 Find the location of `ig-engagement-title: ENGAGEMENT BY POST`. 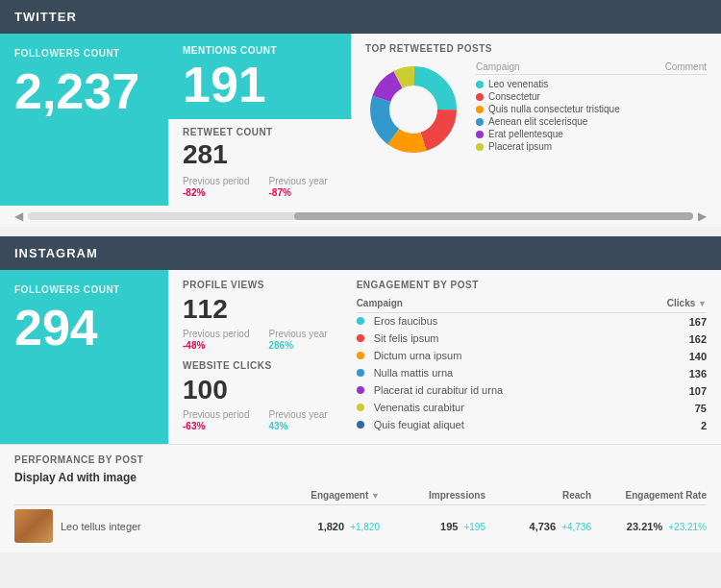

ig-engagement-title: ENGAGEMENT BY POST is located at coordinates (532, 284).